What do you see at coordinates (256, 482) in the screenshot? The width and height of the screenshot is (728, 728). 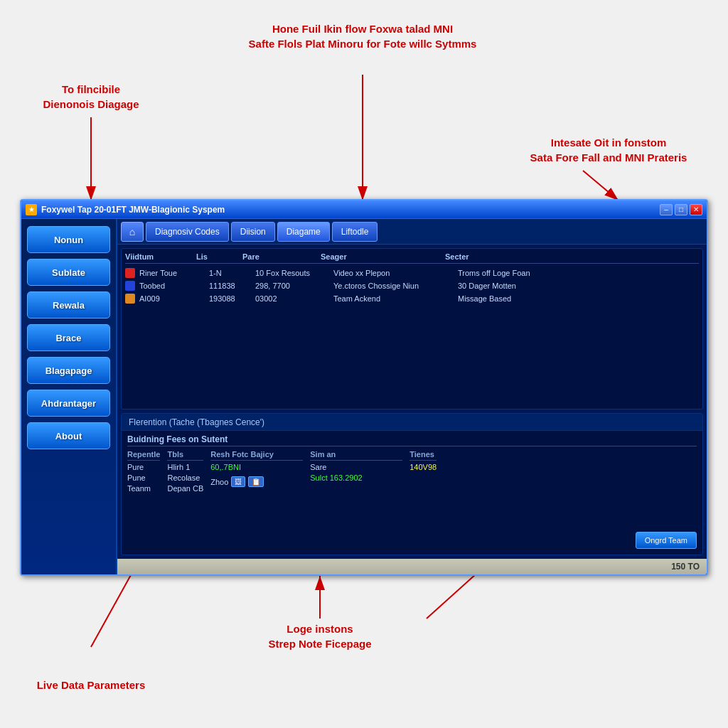 I see `icon-image-2: 📋` at bounding box center [256, 482].